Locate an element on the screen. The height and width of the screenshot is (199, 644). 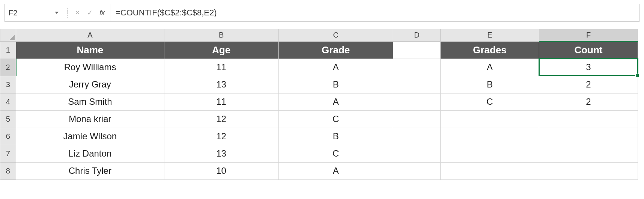
row-2: 2 Roy Williams 11 A A 3 is located at coordinates (319, 67).